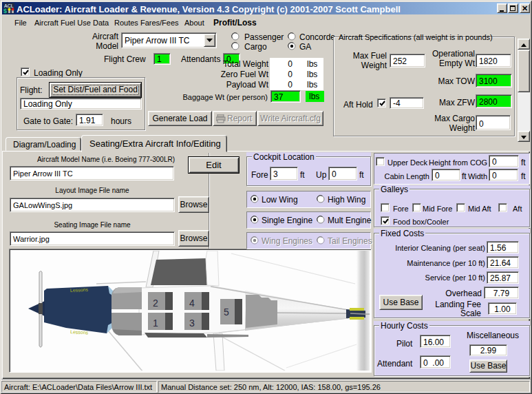 The height and width of the screenshot is (394, 532). What do you see at coordinates (156, 303) in the screenshot?
I see `svg-text: 2` at bounding box center [156, 303].